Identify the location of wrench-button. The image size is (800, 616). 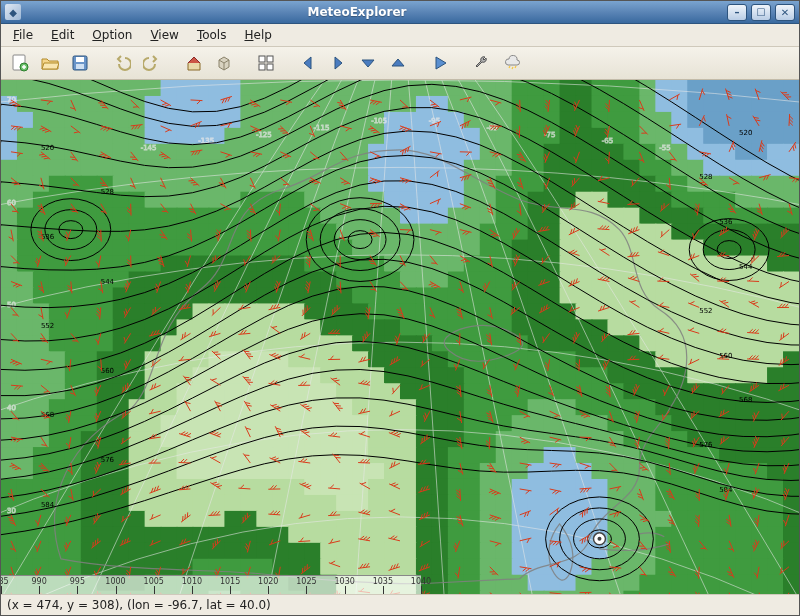
(482, 63).